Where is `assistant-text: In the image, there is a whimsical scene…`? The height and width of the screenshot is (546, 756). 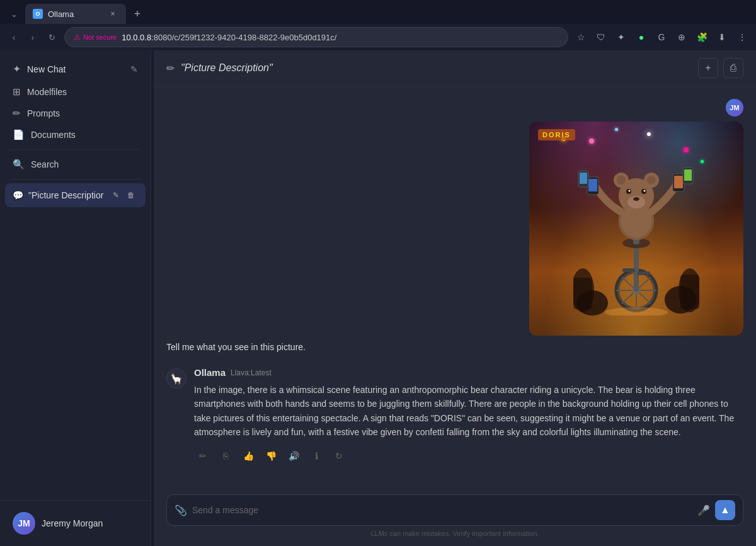 assistant-text: In the image, there is a whimsical scene… is located at coordinates (469, 411).